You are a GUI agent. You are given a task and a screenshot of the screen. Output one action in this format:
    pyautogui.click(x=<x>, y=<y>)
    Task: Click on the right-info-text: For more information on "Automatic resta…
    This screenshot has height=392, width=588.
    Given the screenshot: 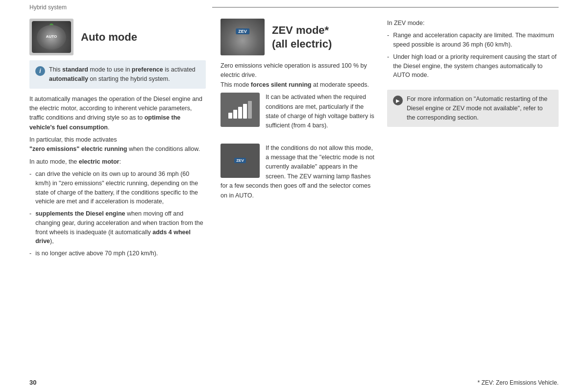 What is the action you would take?
    pyautogui.click(x=480, y=108)
    